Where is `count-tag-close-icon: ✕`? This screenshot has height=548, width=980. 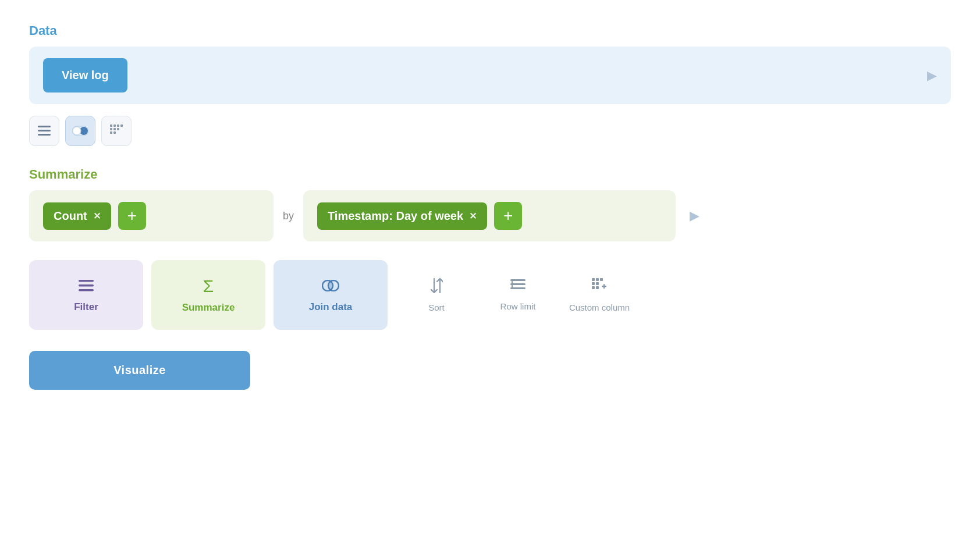
count-tag-close-icon: ✕ is located at coordinates (97, 216).